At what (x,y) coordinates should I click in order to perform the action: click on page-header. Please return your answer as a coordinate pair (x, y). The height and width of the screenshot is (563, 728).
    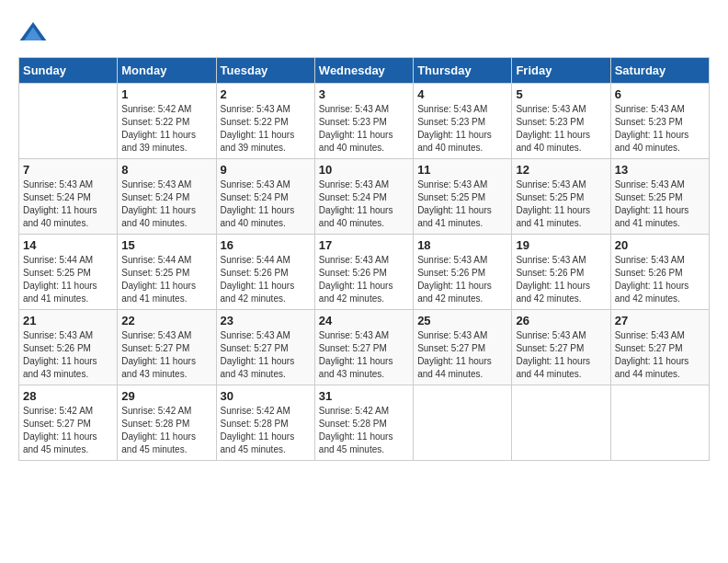
    Looking at the image, I should click on (364, 33).